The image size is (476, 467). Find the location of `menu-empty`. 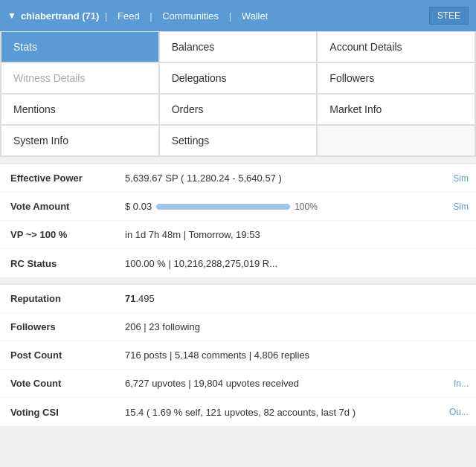

menu-empty is located at coordinates (396, 141).